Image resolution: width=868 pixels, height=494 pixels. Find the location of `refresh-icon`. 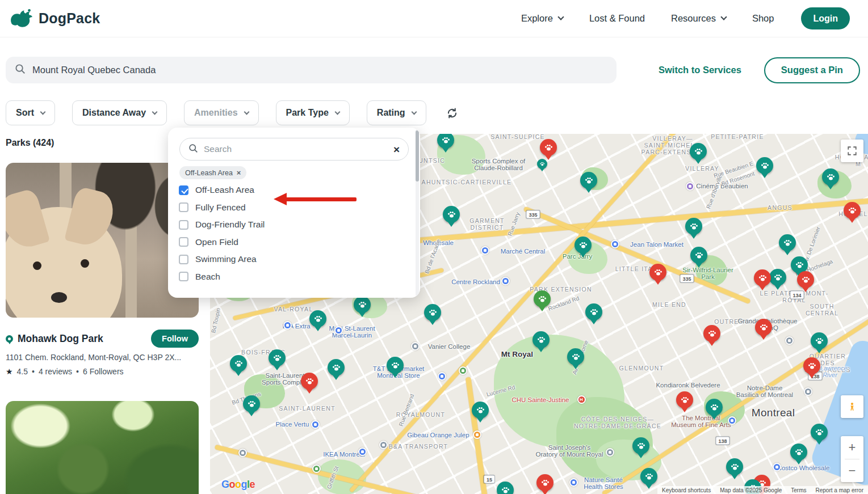

refresh-icon is located at coordinates (452, 113).